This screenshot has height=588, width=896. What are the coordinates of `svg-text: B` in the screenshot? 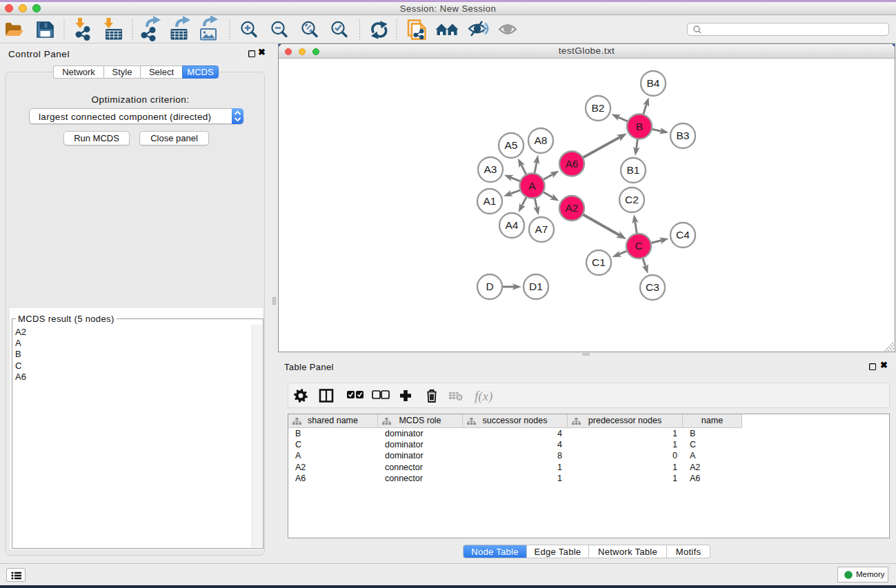 It's located at (639, 127).